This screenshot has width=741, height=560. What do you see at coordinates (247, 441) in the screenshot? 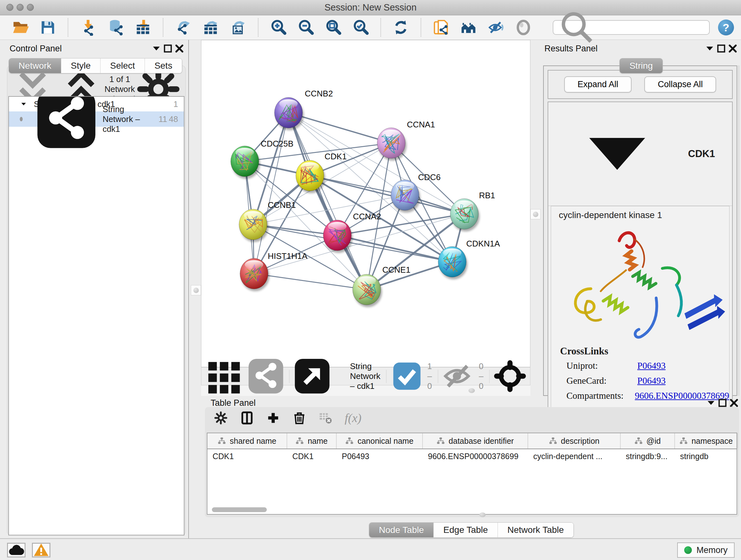
I see `column-header-shared-name: shared name` at bounding box center [247, 441].